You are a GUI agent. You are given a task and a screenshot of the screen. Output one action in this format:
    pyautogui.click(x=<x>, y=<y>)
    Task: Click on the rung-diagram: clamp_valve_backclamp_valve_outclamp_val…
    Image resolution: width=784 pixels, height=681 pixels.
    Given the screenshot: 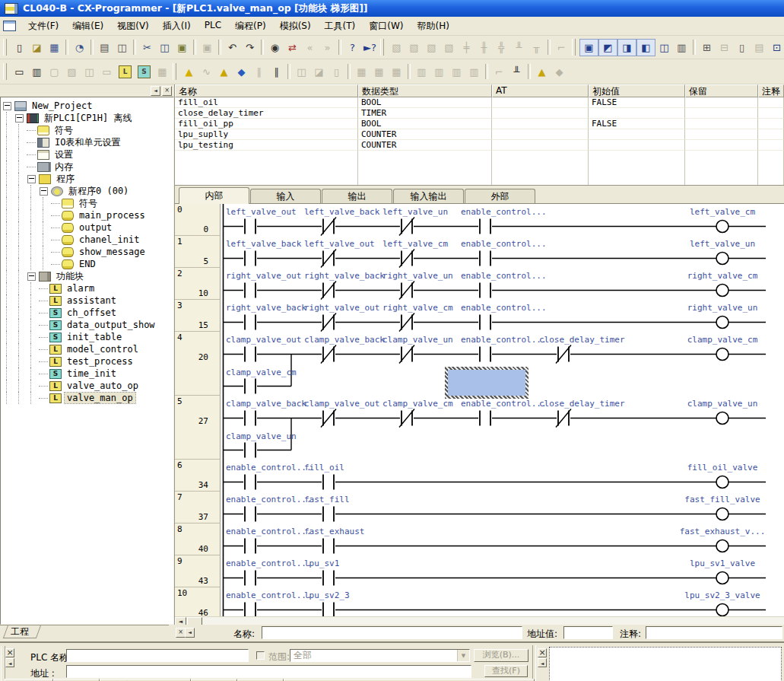 What is the action you would take?
    pyautogui.click(x=499, y=428)
    